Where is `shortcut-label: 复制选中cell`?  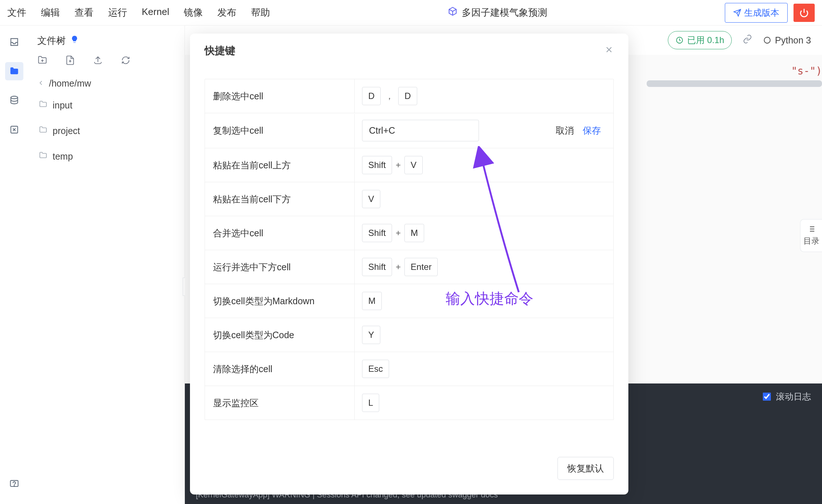
shortcut-label: 复制选中cell is located at coordinates (280, 131).